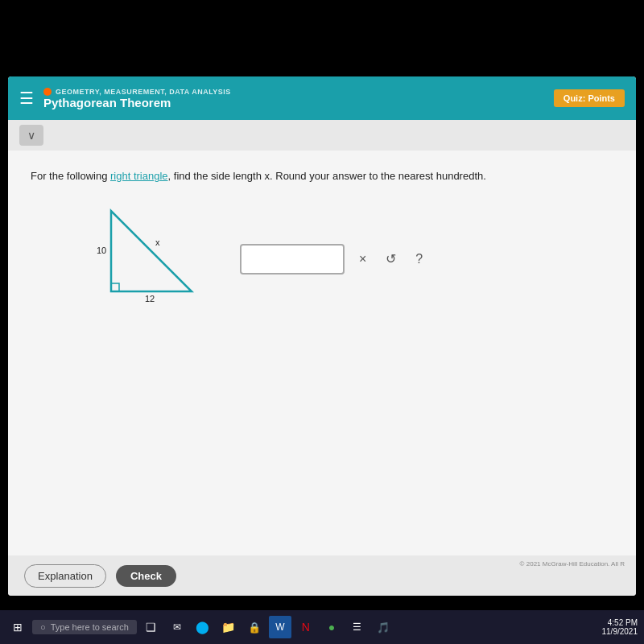  What do you see at coordinates (43, 627) in the screenshot?
I see `search-icon: ○` at bounding box center [43, 627].